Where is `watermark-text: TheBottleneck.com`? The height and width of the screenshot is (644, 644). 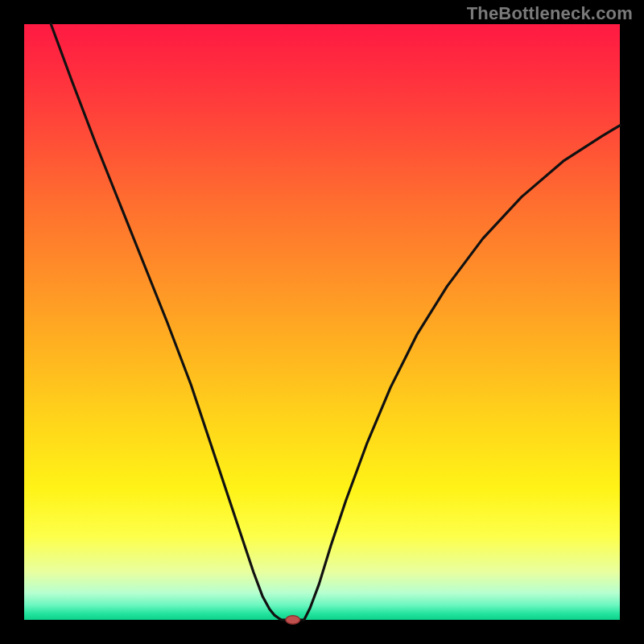 watermark-text: TheBottleneck.com is located at coordinates (550, 14).